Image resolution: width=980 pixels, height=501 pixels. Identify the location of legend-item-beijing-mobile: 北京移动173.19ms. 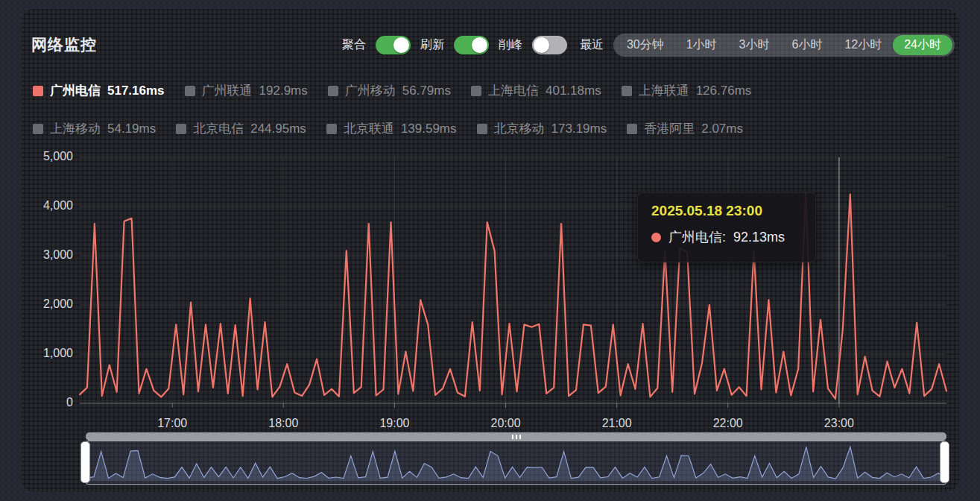
(543, 128).